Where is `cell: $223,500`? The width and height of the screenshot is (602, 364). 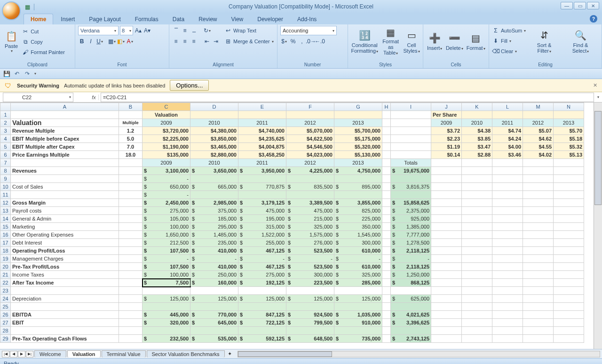 cell: $223,500 is located at coordinates (310, 283).